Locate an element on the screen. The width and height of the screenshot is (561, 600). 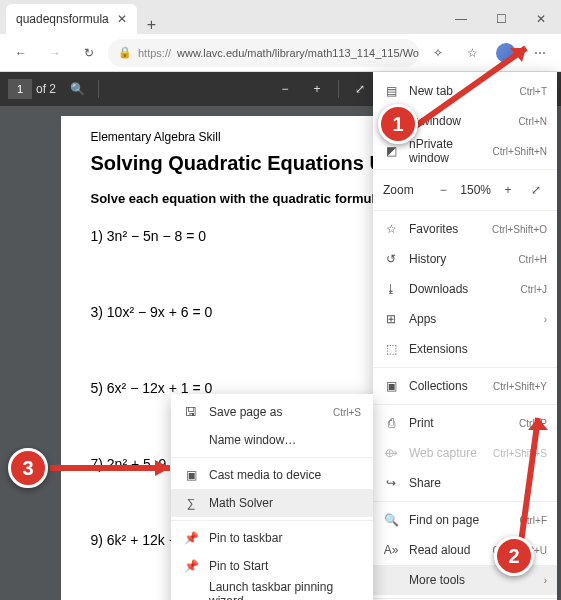
download-icon: ⭳ is located at coordinates (391, 289).